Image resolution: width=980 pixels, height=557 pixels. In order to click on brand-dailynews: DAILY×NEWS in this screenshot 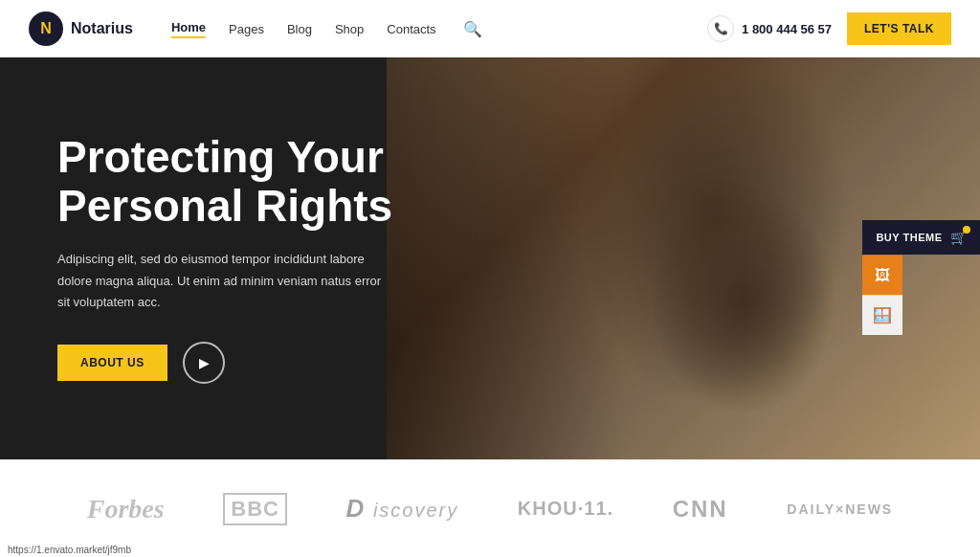, I will do `click(840, 509)`.